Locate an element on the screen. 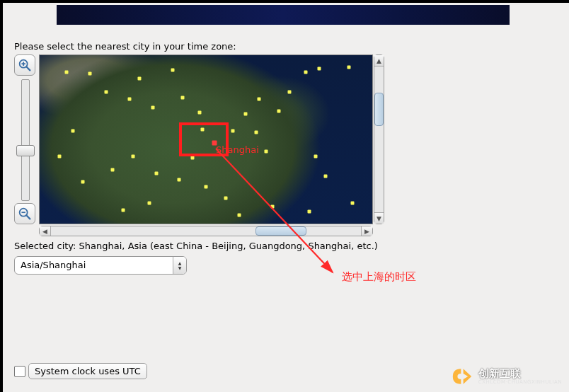 The width and height of the screenshot is (569, 392). watermark-subtext: CXHLCOM·CHUANGXINHULIAN is located at coordinates (520, 382).